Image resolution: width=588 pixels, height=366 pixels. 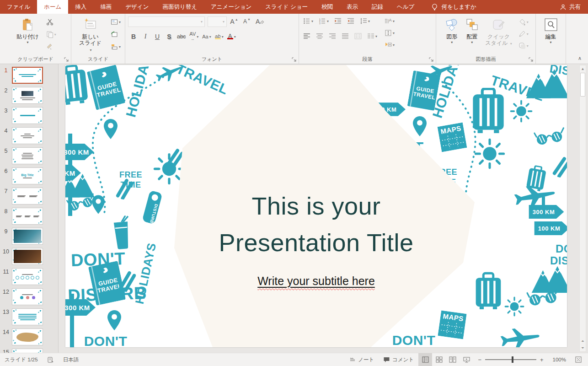 What do you see at coordinates (294, 59) in the screenshot?
I see `font-dialog-launcher` at bounding box center [294, 59].